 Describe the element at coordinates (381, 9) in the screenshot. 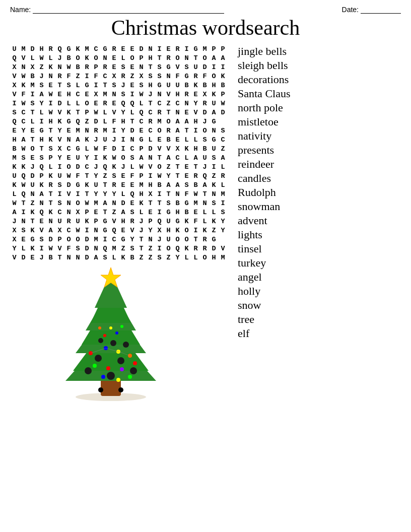

I see `date-field` at that location.